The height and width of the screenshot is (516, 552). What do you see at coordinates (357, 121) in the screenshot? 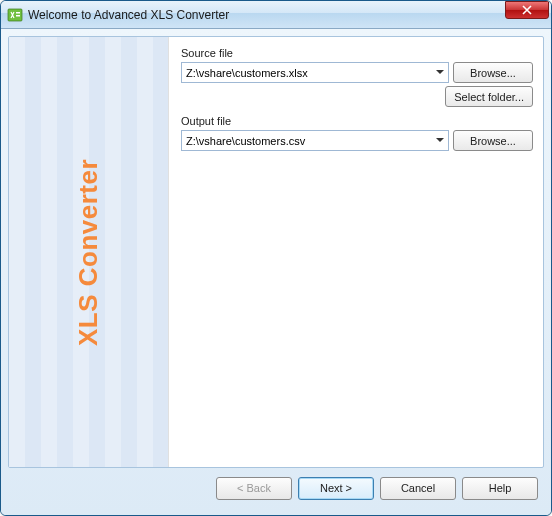
I see `output-file-label: Output file` at bounding box center [357, 121].